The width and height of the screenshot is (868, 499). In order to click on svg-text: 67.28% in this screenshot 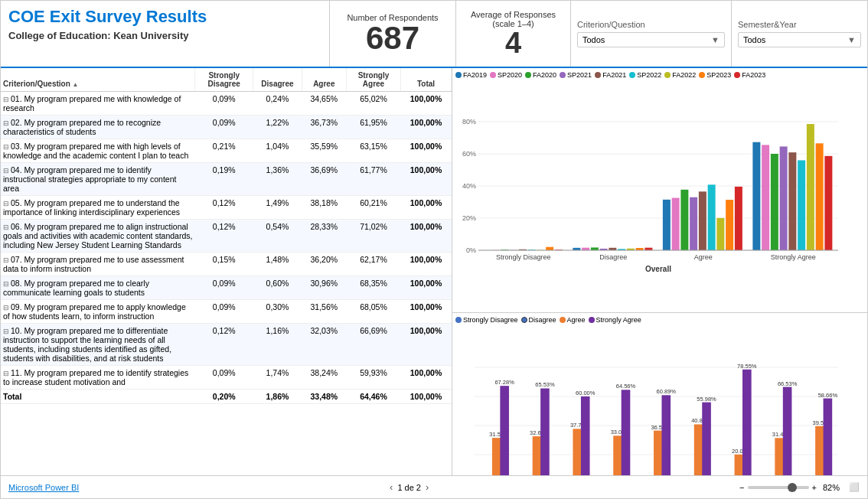, I will do `click(504, 383)`.